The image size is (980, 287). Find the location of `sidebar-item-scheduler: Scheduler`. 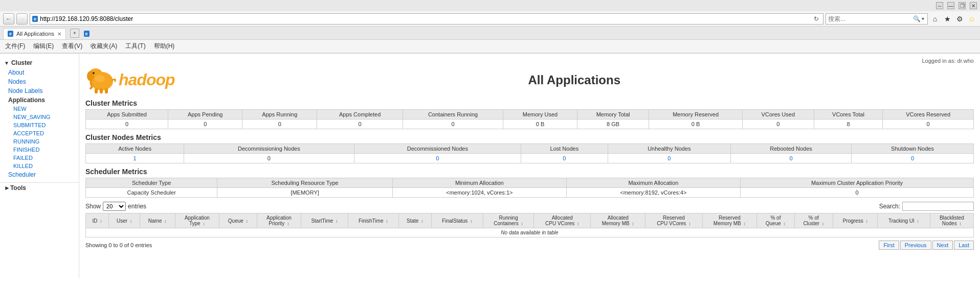

sidebar-item-scheduler: Scheduler is located at coordinates (39, 175).